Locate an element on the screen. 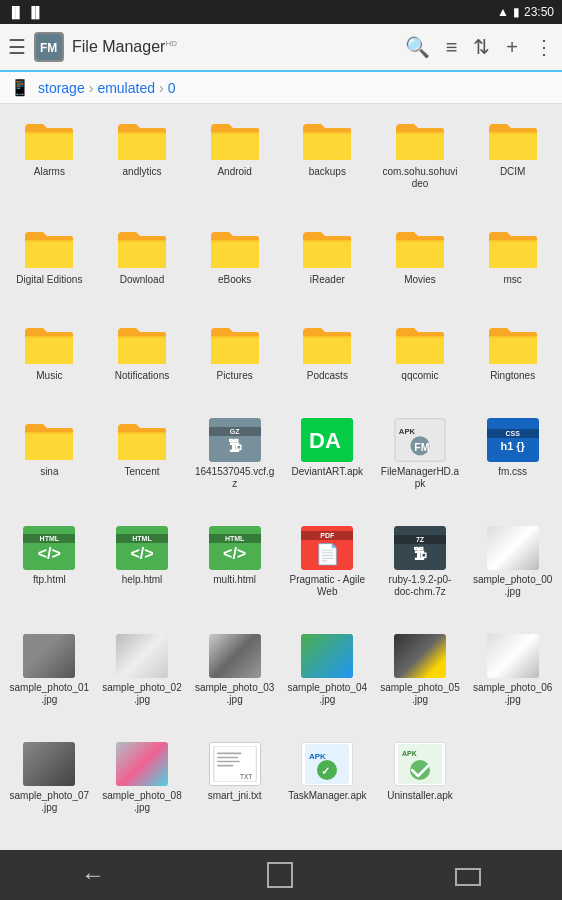  file-label: iReader is located at coordinates (328, 280).